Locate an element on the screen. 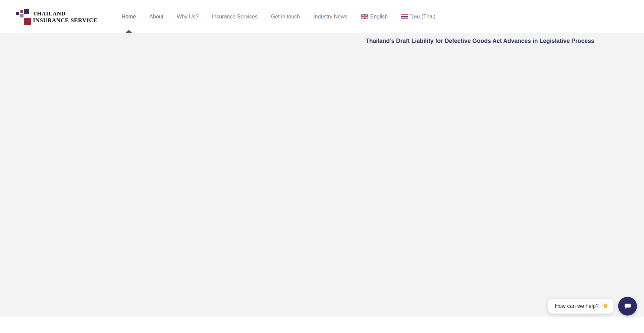  chat-launcher-button is located at coordinates (628, 306).